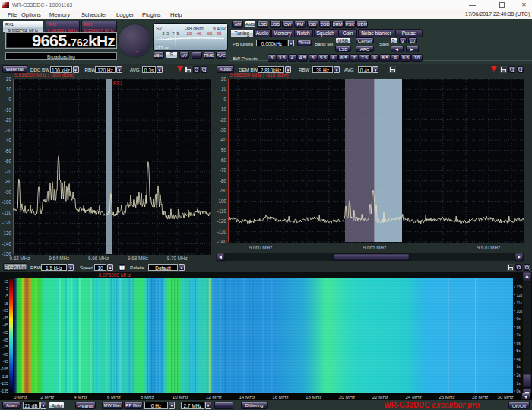 This screenshot has height=410, width=532. Describe the element at coordinates (520, 295) in the screenshot. I see `svg-text: 12s` at that location.